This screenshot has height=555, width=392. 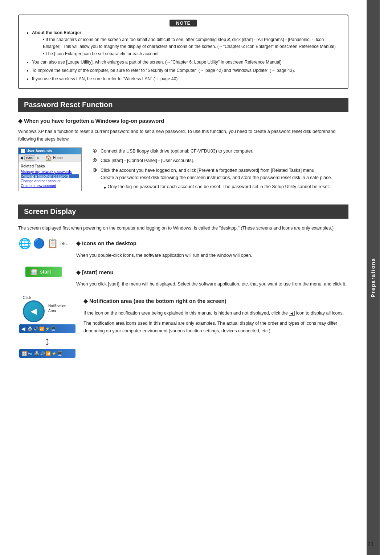 I want to click on note-title-container: NOTE, so click(x=183, y=23).